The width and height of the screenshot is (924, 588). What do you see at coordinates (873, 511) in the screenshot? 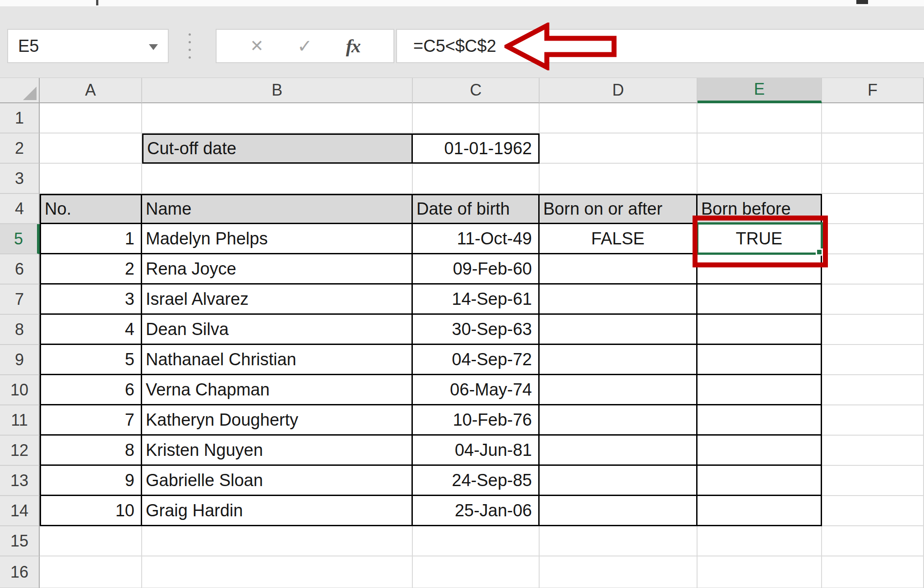
I see `cell-F14` at bounding box center [873, 511].